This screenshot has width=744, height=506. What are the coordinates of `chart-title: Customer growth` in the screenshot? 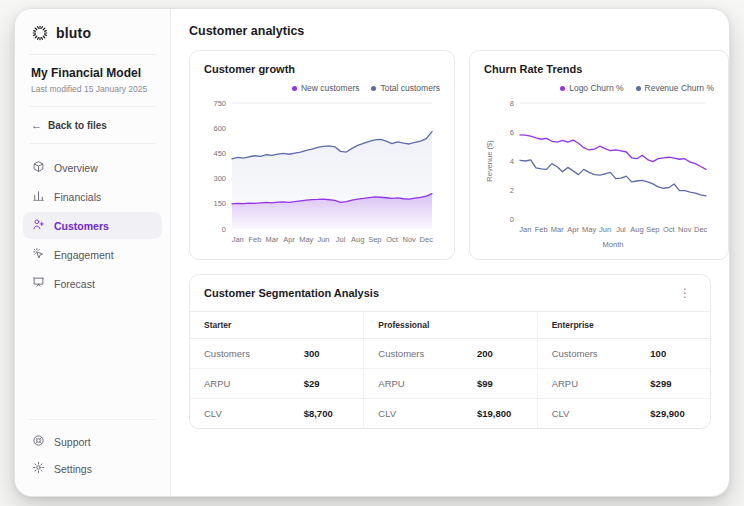 It's located at (322, 69).